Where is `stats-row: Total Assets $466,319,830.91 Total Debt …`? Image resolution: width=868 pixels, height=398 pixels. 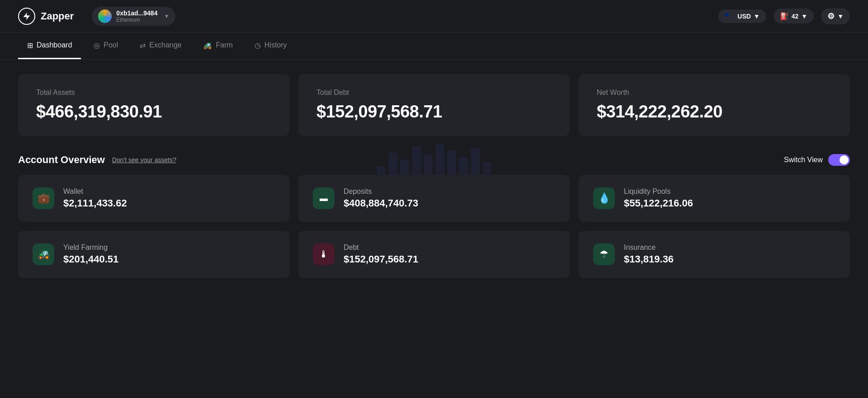
stats-row: Total Assets $466,319,830.91 Total Debt … is located at coordinates (434, 105).